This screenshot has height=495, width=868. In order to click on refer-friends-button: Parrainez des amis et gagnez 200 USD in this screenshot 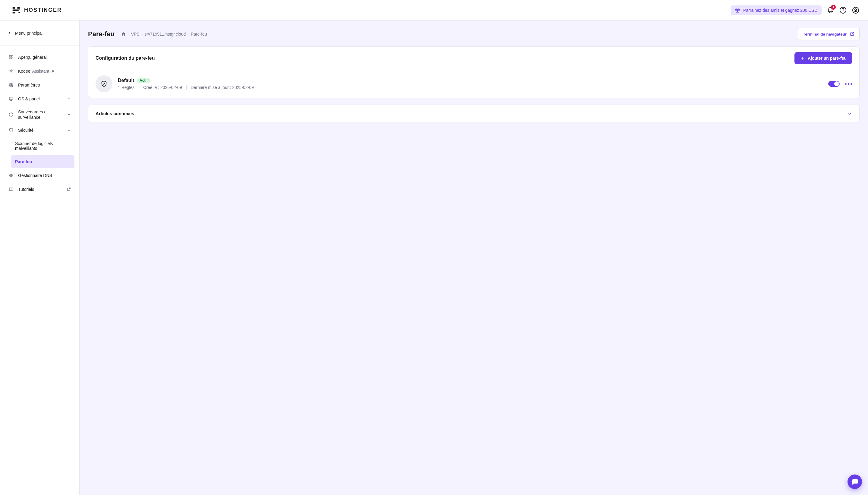, I will do `click(776, 10)`.